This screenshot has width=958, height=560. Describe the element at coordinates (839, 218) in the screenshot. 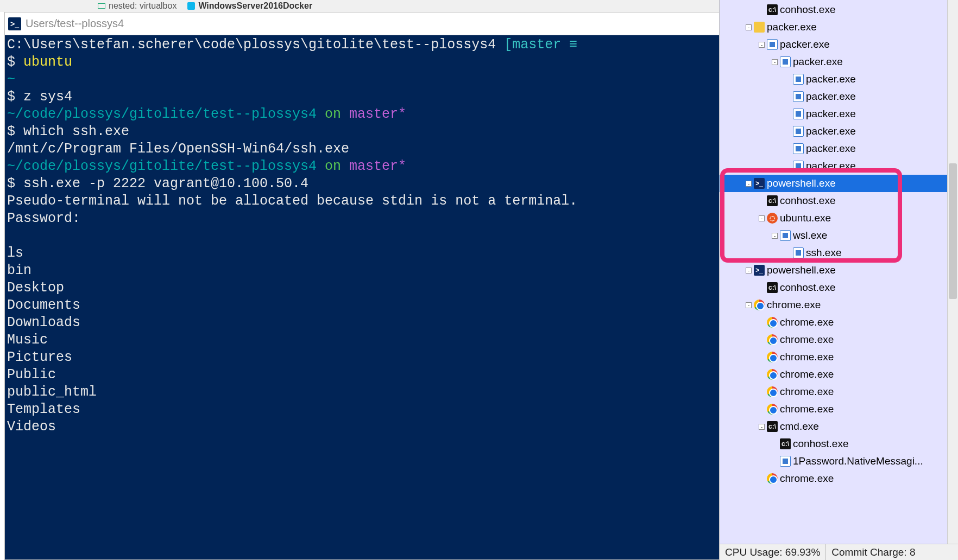

I see `process-row-ubuntu-exe: -◌ubuntu.exe` at that location.